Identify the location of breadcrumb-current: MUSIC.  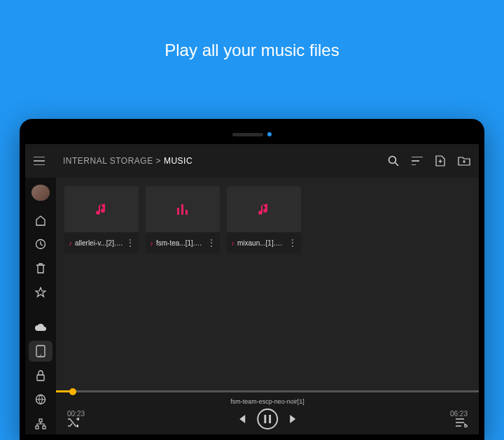
(178, 161).